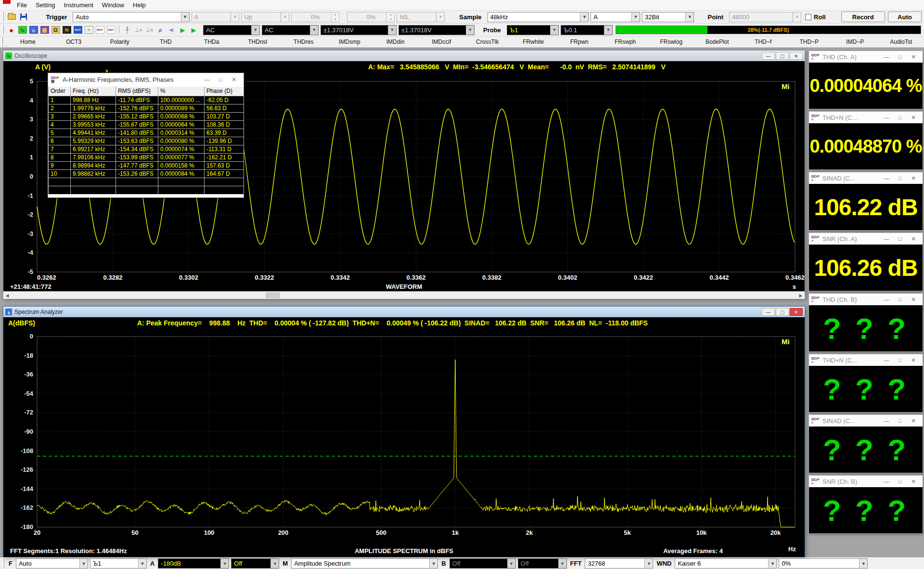 The width and height of the screenshot is (924, 569). What do you see at coordinates (166, 42) in the screenshot?
I see `tab-thd: THD` at bounding box center [166, 42].